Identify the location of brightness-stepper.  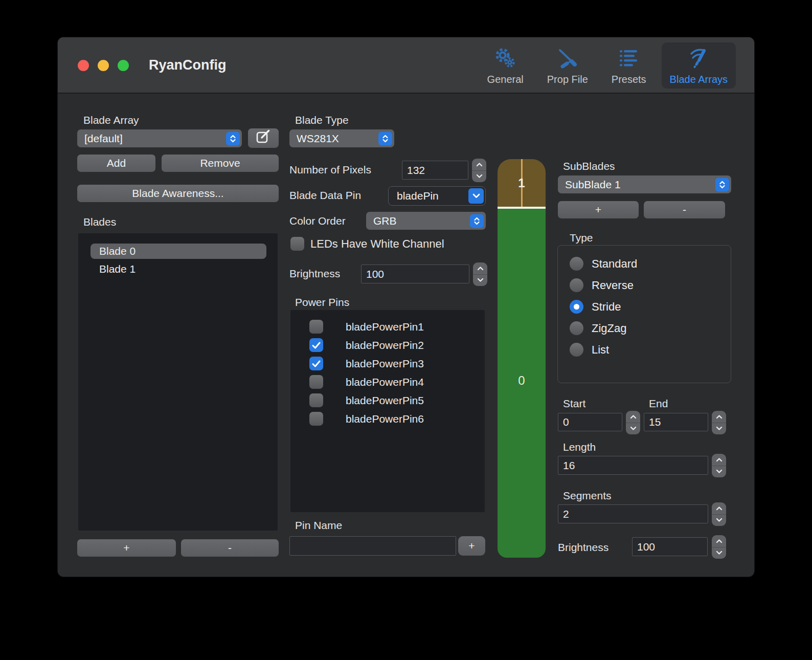
(480, 274).